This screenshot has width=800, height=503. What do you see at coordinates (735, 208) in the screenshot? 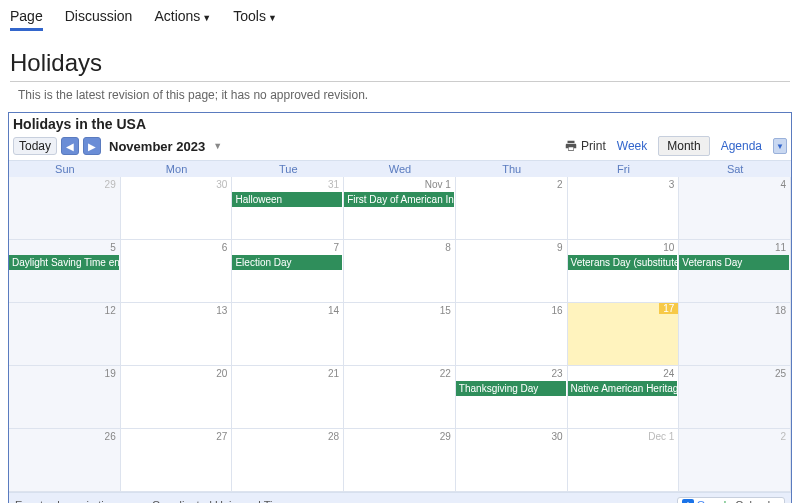
I see `calendar-cell: 4` at bounding box center [735, 208].